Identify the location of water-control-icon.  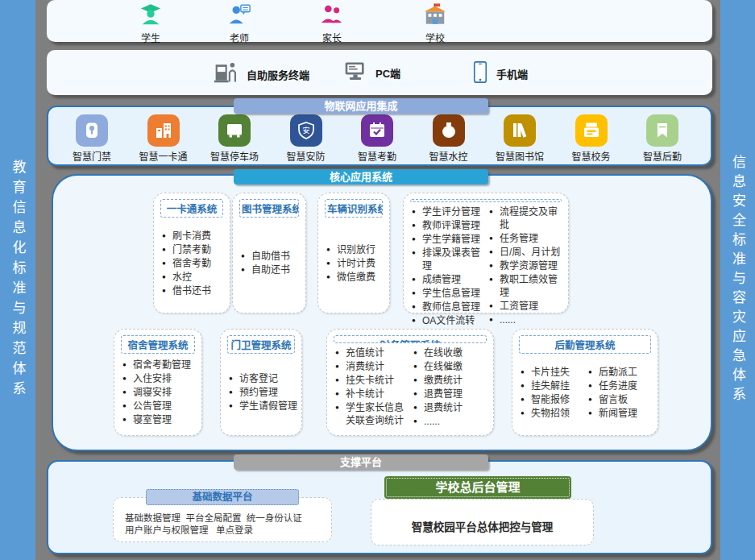
(449, 131).